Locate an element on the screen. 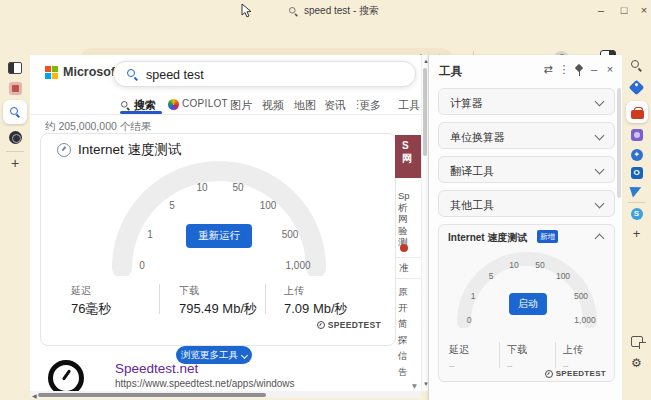  globe-tab-icon is located at coordinates (16, 138).